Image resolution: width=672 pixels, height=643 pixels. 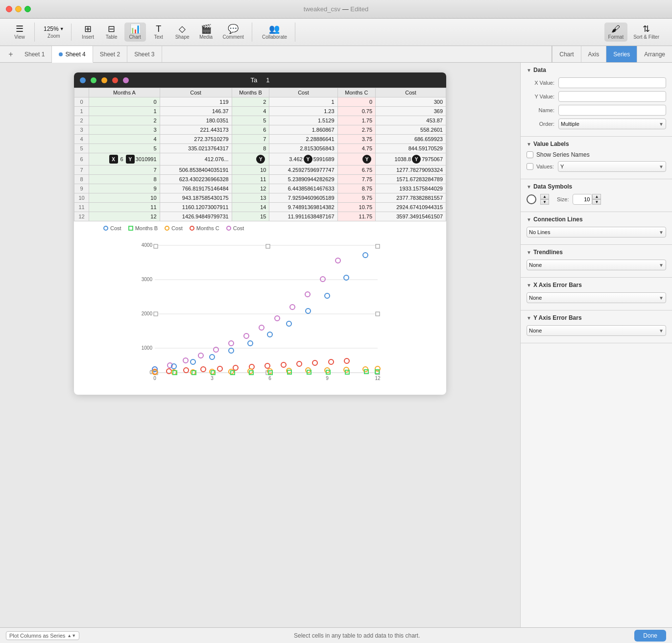 I want to click on table-cell: 412.076..., so click(x=196, y=160).